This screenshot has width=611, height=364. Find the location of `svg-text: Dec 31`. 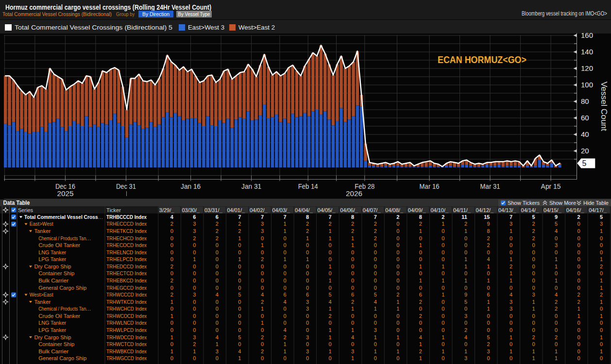

svg-text: Dec 31 is located at coordinates (126, 186).